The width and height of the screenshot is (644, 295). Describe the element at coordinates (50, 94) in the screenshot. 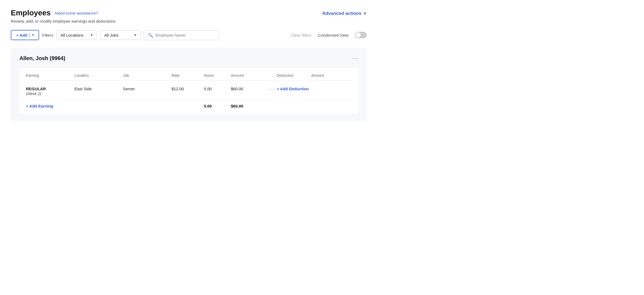

I see `earning-sub: (Week 2)` at that location.